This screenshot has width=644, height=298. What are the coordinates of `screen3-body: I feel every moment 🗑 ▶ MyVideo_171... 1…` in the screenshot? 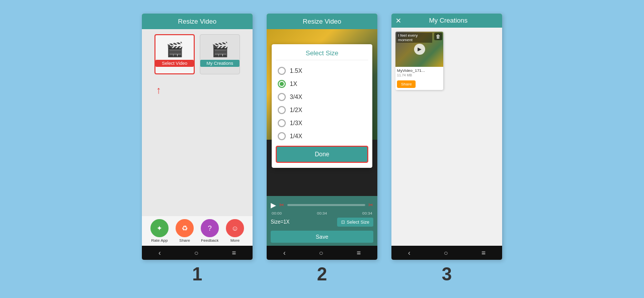 It's located at (447, 137).